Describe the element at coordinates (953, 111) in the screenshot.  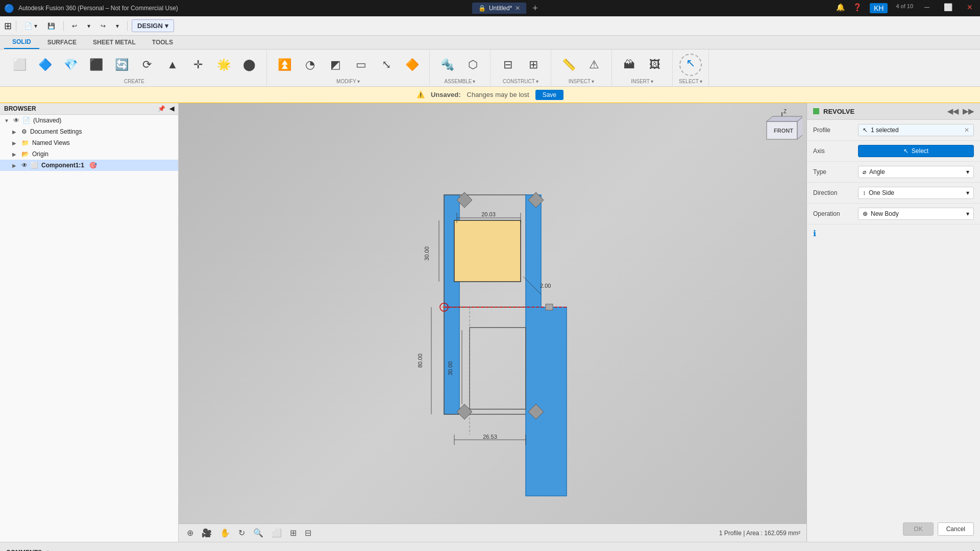
I see `panel-collapse-left-btn: ◀◀` at that location.